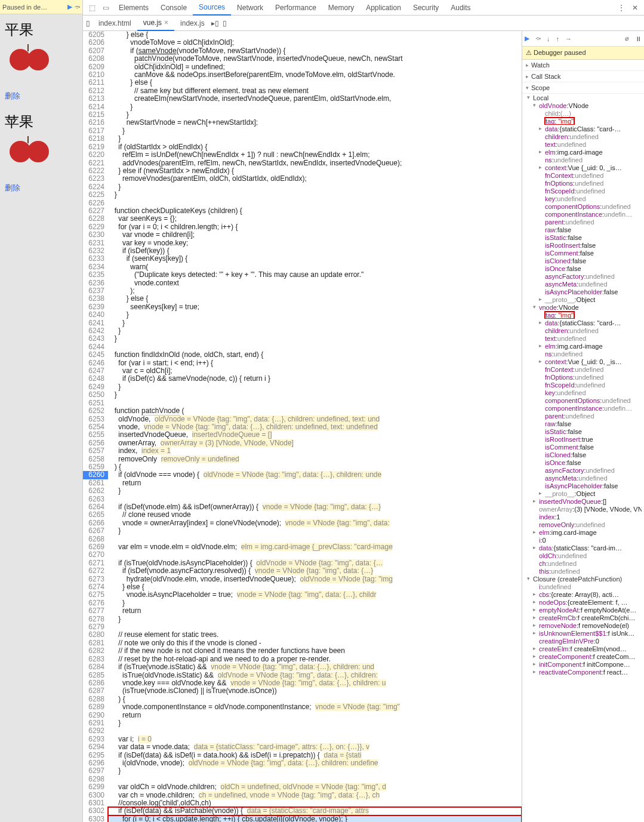  What do you see at coordinates (583, 53) in the screenshot?
I see `debugger-status: ⚠ Debugger paused` at bounding box center [583, 53].